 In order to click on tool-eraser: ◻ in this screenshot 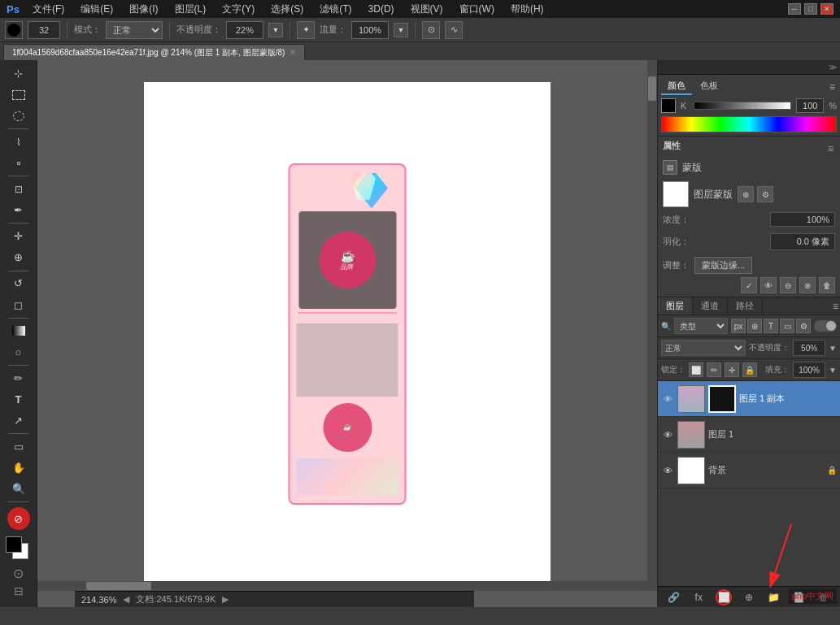, I will do `click(19, 306)`.